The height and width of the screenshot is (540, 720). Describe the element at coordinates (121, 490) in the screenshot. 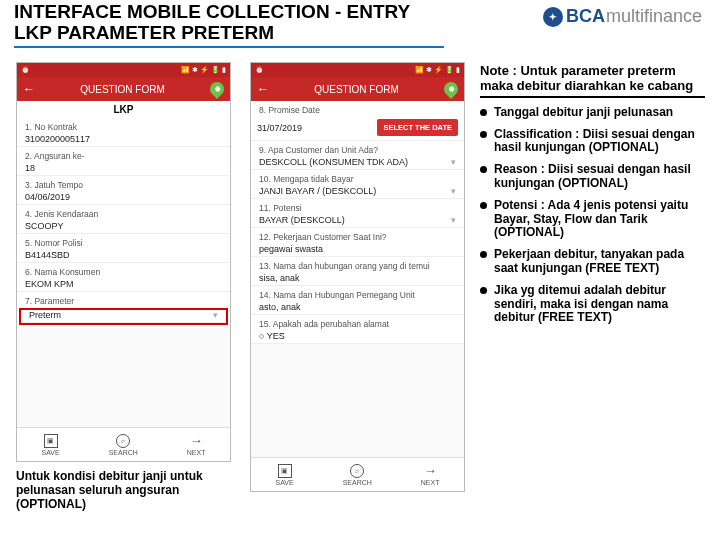

I see `footnote-text: Untuk kondisi debitur janji untuk peluna…` at that location.